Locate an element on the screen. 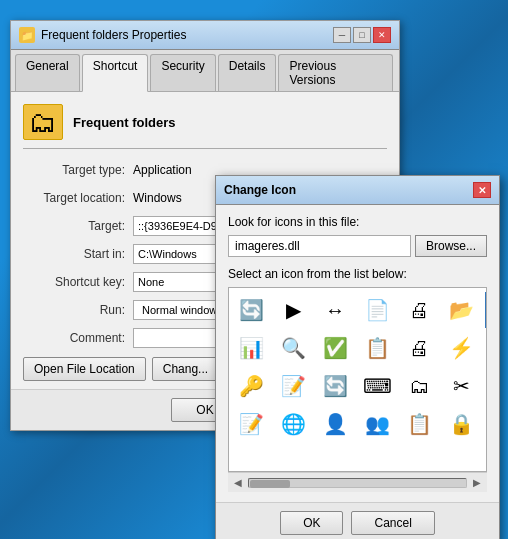 Image resolution: width=508 pixels, height=539 pixels. icon-cell-21: 🗂 is located at coordinates (419, 386).